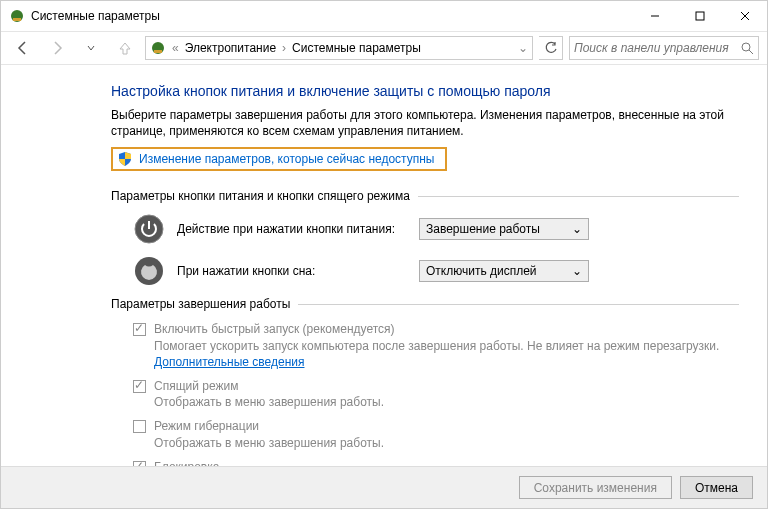 Image resolution: width=768 pixels, height=509 pixels. Describe the element at coordinates (229, 362) in the screenshot. I see `learn-more-link: Дополнительные сведения` at that location.